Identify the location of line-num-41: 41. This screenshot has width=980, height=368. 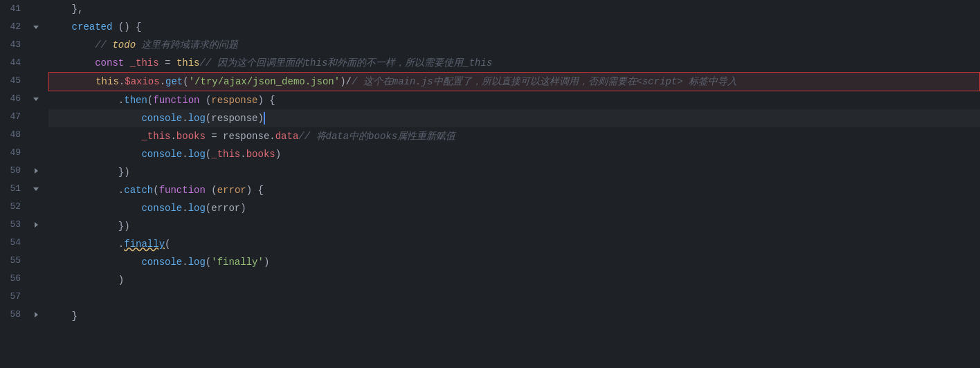
(13, 9).